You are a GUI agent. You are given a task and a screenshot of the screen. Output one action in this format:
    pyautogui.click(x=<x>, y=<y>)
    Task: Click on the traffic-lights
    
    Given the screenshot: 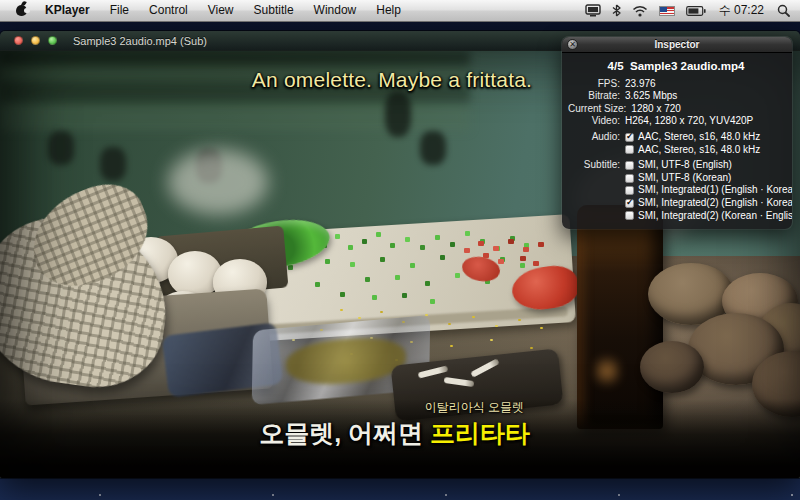 What is the action you would take?
    pyautogui.click(x=36, y=40)
    